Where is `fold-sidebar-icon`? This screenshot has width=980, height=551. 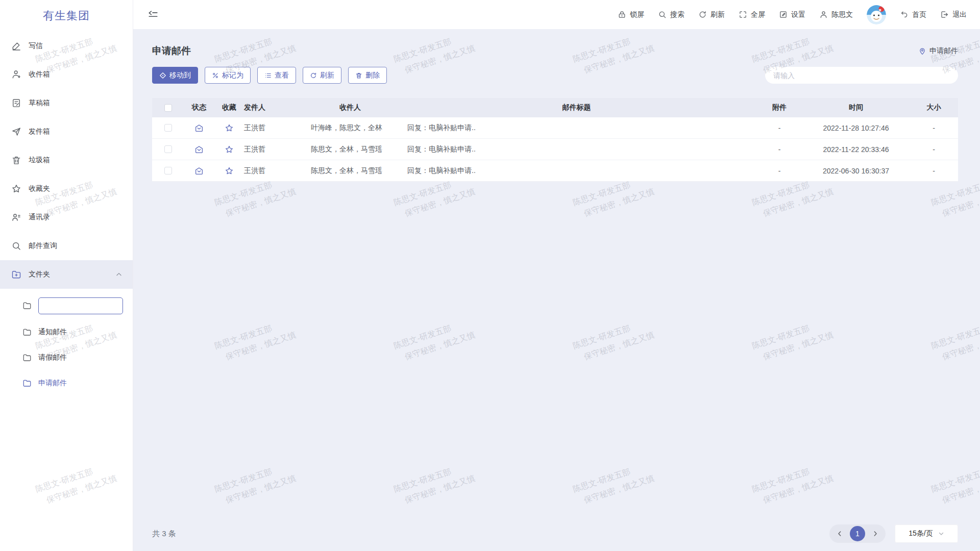
fold-sidebar-icon is located at coordinates (153, 15).